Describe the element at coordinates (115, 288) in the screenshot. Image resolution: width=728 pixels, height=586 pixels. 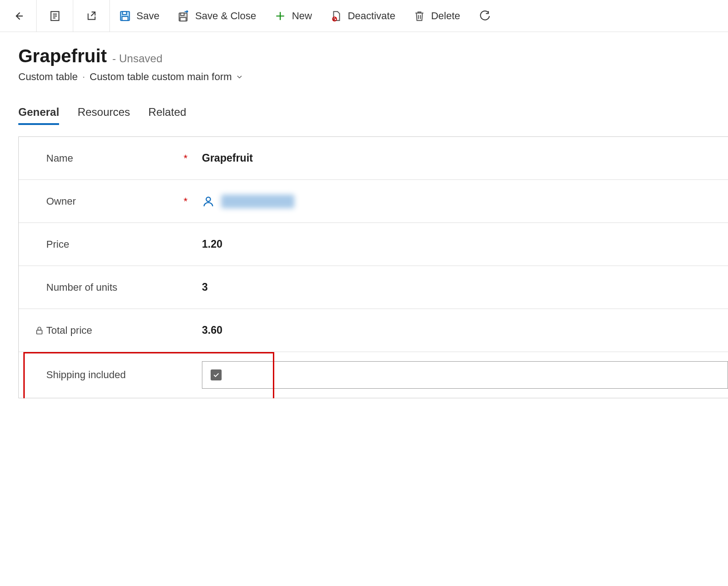
I see `field-label-units: Number of units` at that location.